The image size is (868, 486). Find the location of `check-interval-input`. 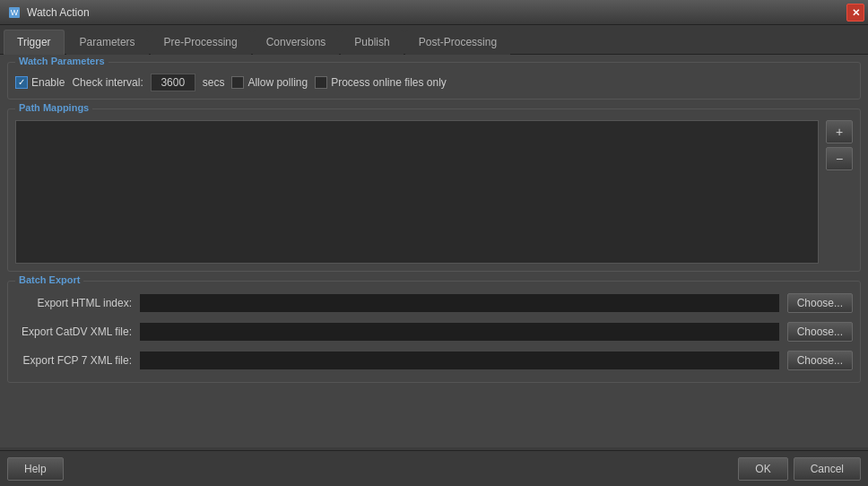

check-interval-input is located at coordinates (173, 82).